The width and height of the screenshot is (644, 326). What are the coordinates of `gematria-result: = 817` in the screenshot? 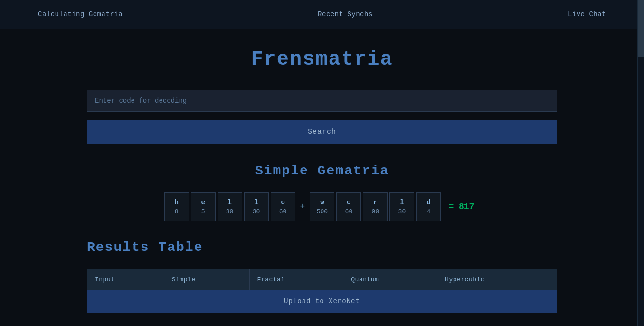 It's located at (461, 207).